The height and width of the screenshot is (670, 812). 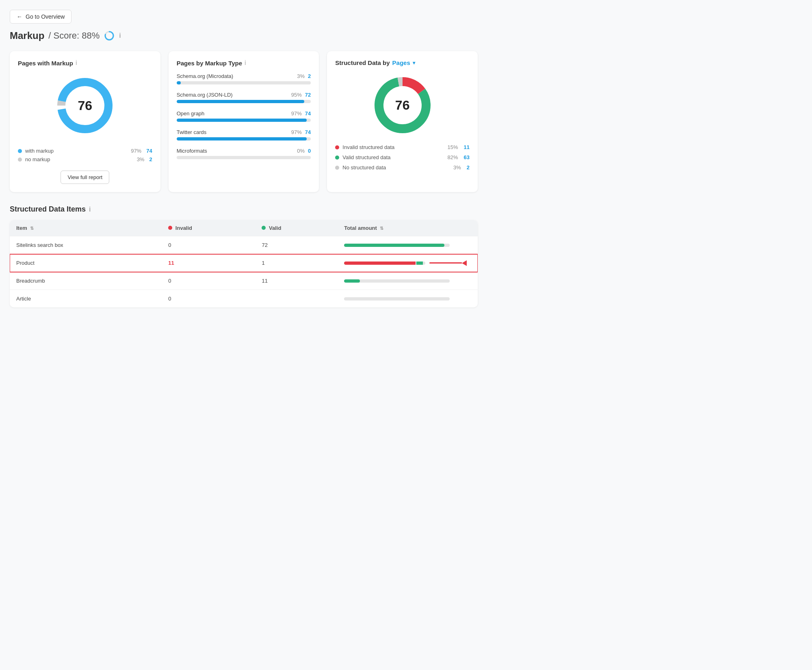 What do you see at coordinates (297, 245) in the screenshot?
I see `cell-valid-sitelinks: 72` at bounding box center [297, 245].